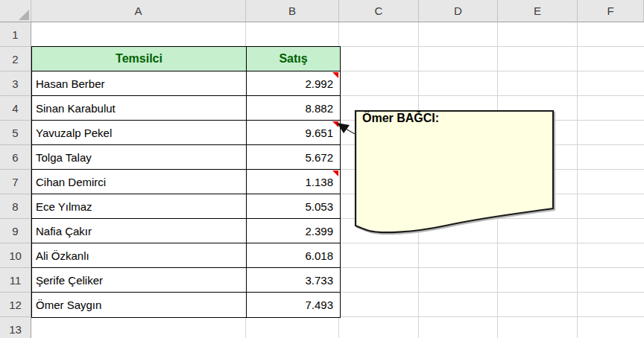 The image size is (644, 338). What do you see at coordinates (16, 280) in the screenshot?
I see `row-header-11: 11` at bounding box center [16, 280].